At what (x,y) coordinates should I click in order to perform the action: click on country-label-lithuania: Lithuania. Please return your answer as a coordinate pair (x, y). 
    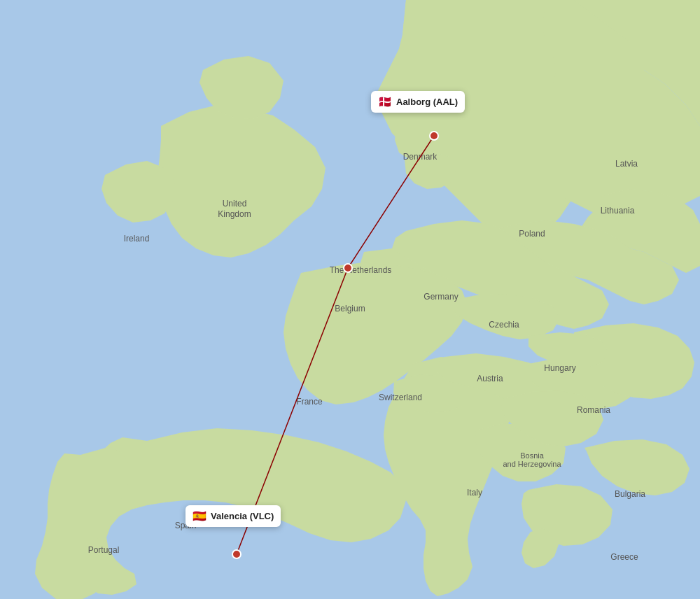
    Looking at the image, I should click on (617, 211).